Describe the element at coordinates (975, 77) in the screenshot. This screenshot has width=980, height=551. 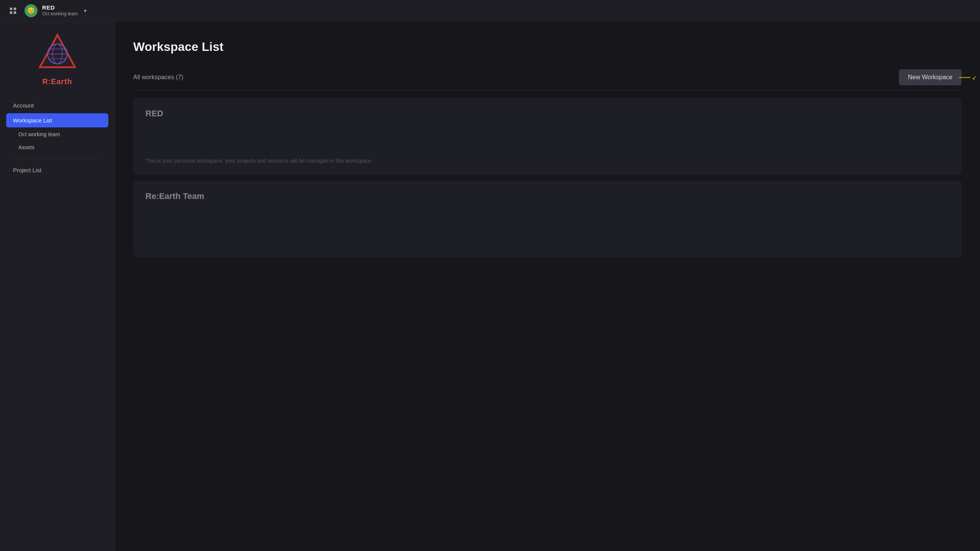
I see `arrow-cursor-icon: ↙` at that location.